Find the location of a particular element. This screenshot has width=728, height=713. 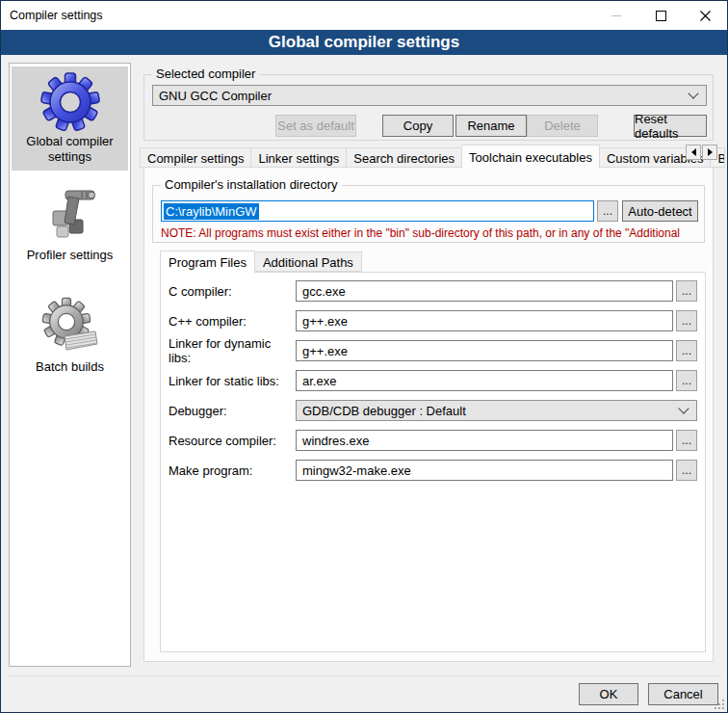

note-text: NOTE: All programs must exist either in … is located at coordinates (429, 233).